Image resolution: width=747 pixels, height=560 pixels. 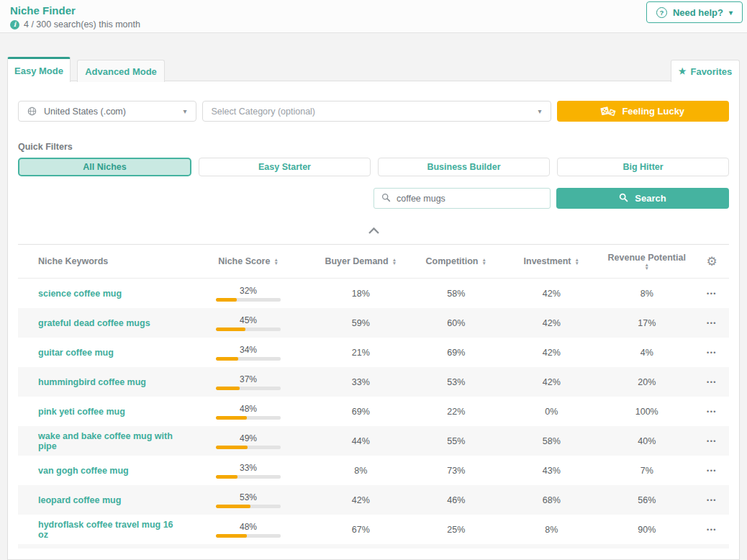 I want to click on collapse-toggle, so click(x=374, y=230).